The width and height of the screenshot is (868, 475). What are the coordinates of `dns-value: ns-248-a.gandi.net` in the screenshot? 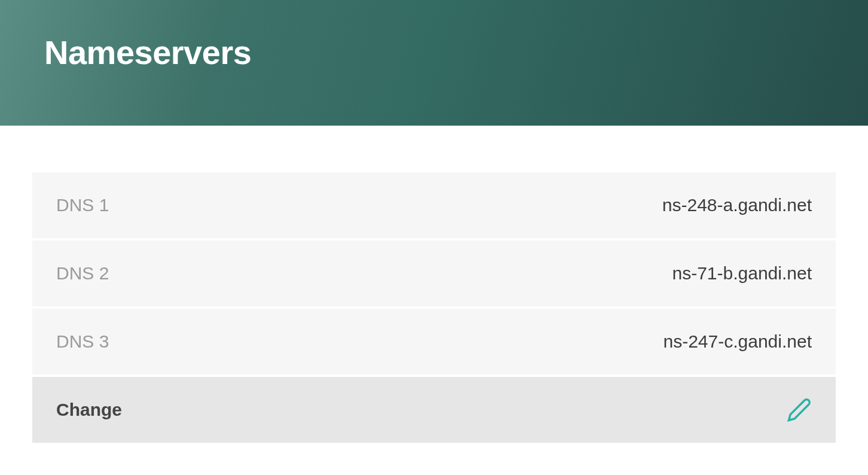 It's located at (737, 205).